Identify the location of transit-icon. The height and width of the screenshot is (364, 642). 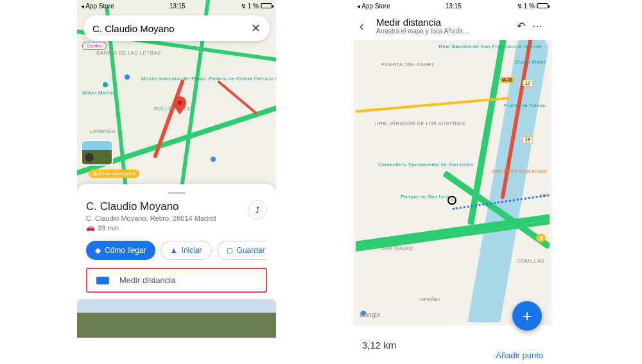
(213, 159).